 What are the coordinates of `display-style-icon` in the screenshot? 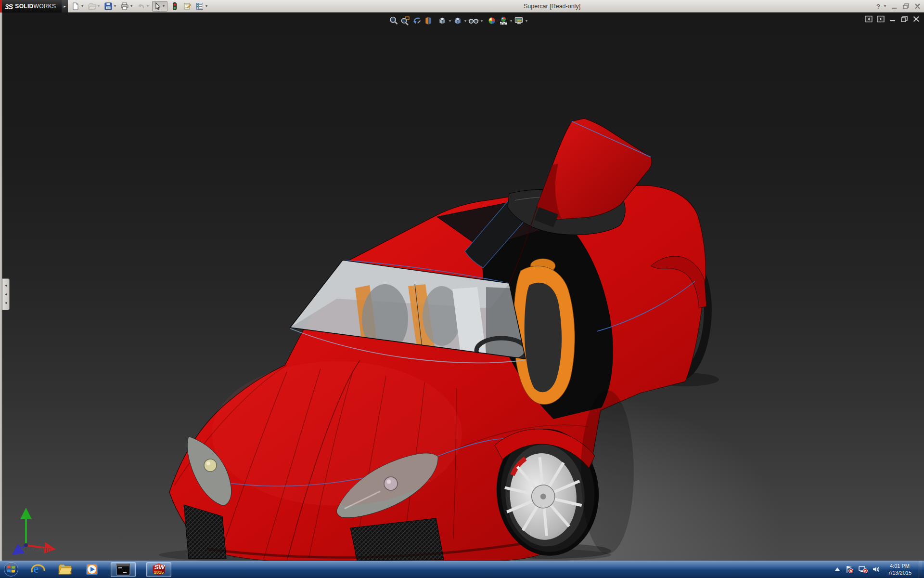 It's located at (458, 21).